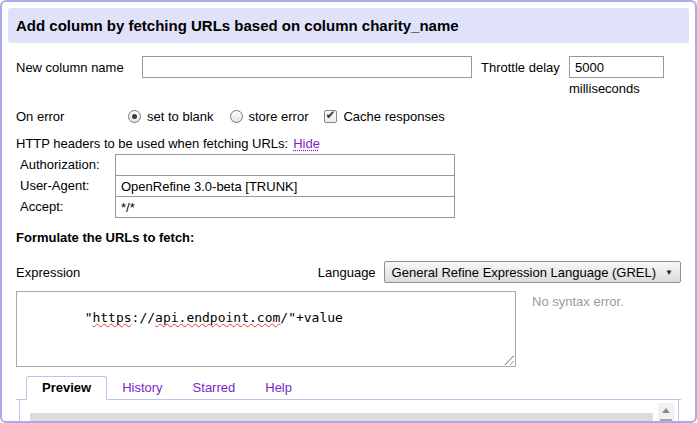 The width and height of the screenshot is (697, 423). I want to click on http-headers-label: HTTP headers to be used when fetching UR…, so click(152, 144).